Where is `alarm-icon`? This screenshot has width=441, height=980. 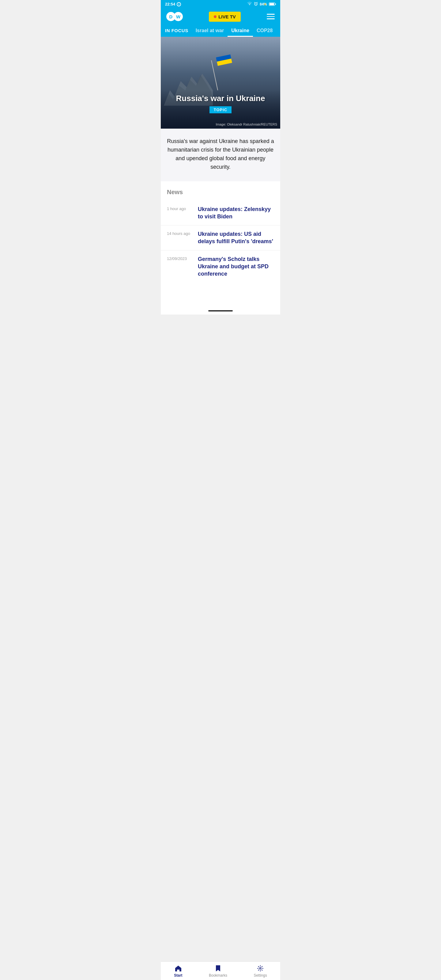 alarm-icon is located at coordinates (256, 4).